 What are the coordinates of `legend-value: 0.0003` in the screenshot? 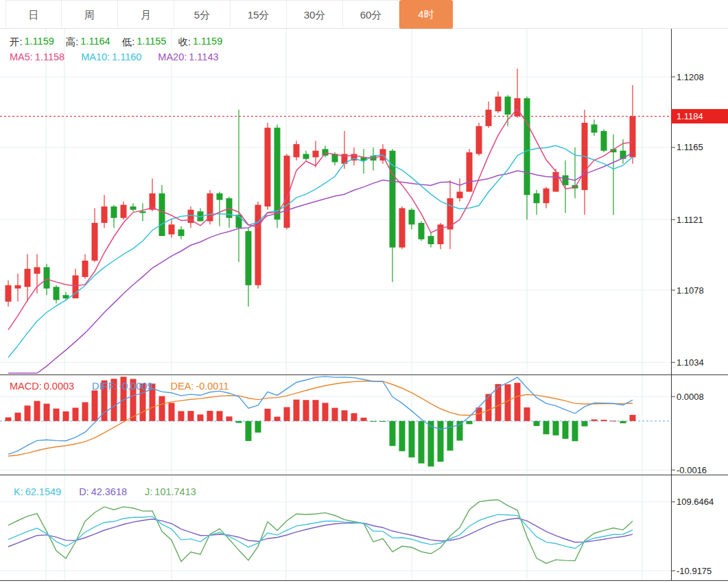 It's located at (59, 386).